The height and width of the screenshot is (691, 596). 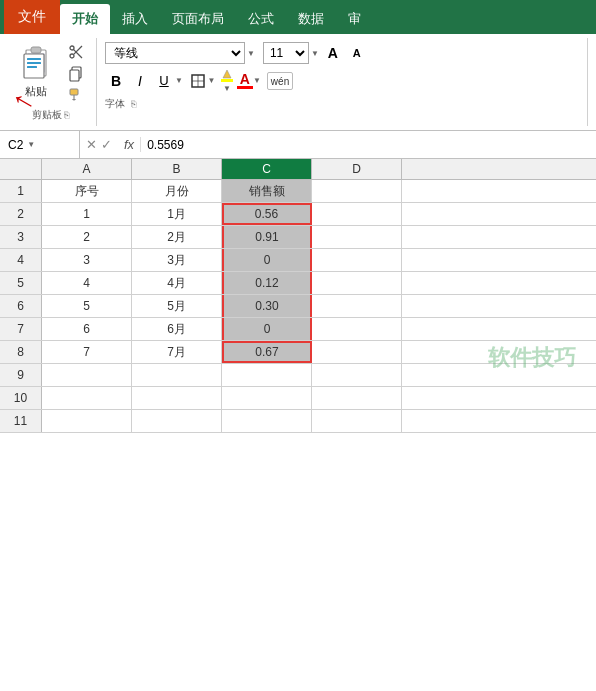 What do you see at coordinates (87, 214) in the screenshot?
I see `cell-a2: 1` at bounding box center [87, 214].